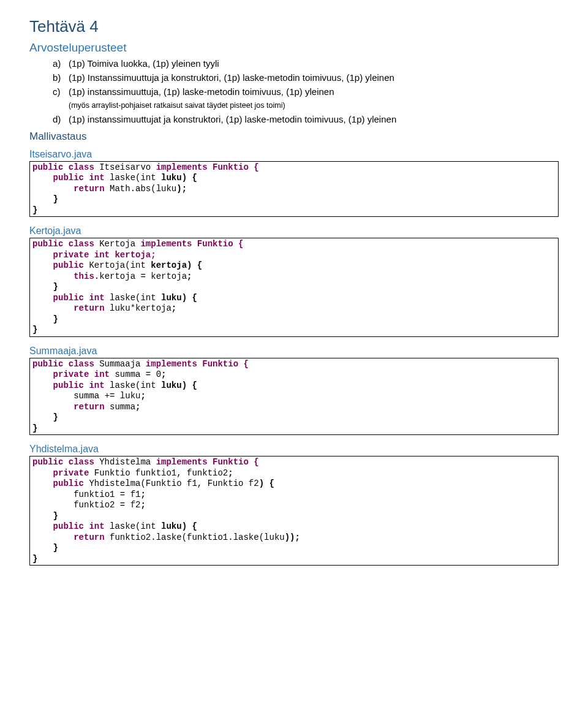 The width and height of the screenshot is (588, 712). What do you see at coordinates (306, 119) in the screenshot?
I see `list-item: d) (1p) instanssimuuttujat ja konstrukto…` at bounding box center [306, 119].